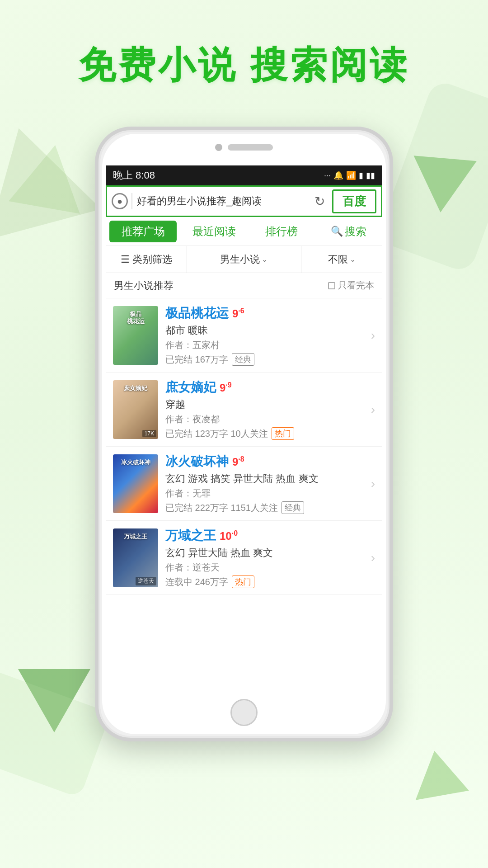  I want to click on book-item-1: 极品桃花运 极品桃花运 9·6 都市 暖昧 作者：五家村 已完结 167万字, so click(244, 335).